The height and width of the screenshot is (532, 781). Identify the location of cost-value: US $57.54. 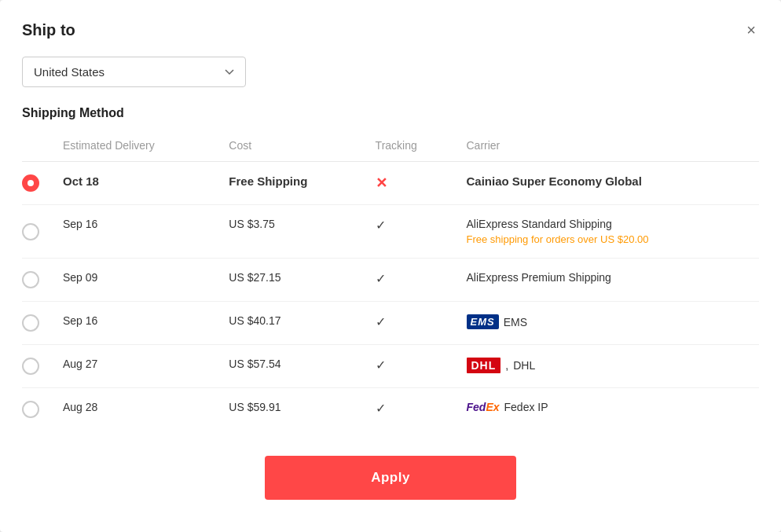
(255, 364).